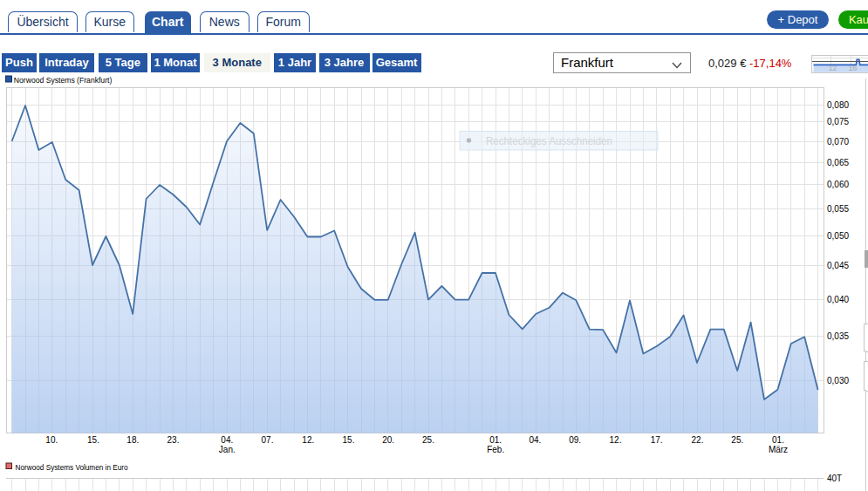 The image size is (868, 491). I want to click on svg-text: 20., so click(388, 440).